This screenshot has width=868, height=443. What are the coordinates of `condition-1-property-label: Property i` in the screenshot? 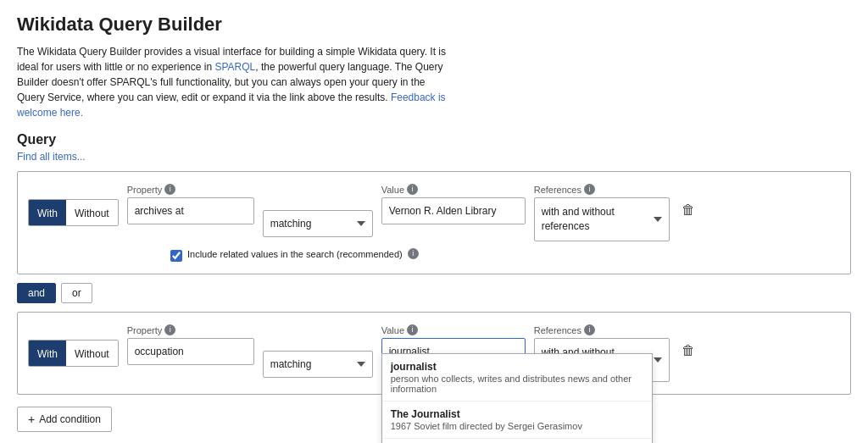 It's located at (191, 190).